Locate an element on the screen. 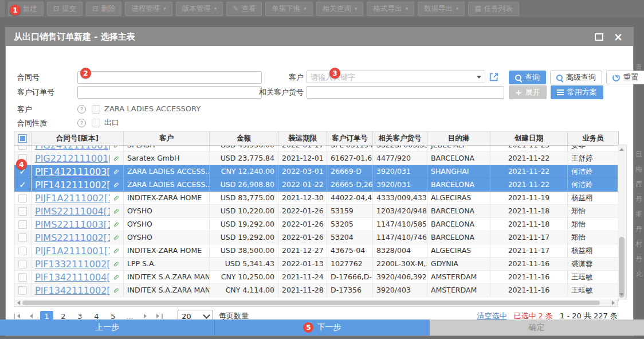  open-lookup-icon is located at coordinates (494, 77).